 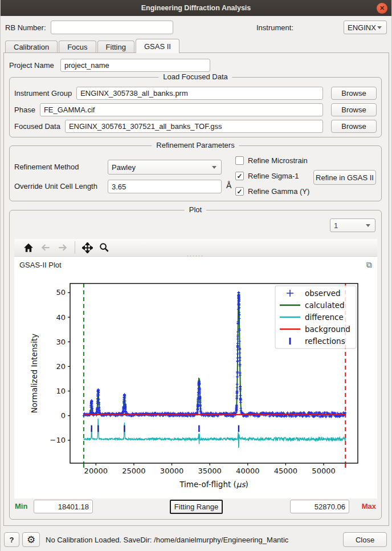 I want to click on undock-icon: ⧉, so click(x=369, y=265).